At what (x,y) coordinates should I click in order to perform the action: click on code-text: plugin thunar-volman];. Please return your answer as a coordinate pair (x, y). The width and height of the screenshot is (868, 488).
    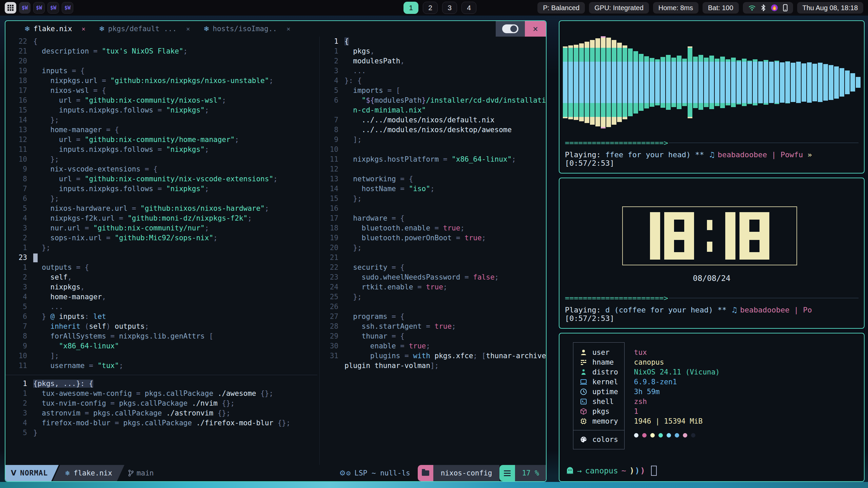
    Looking at the image, I should click on (392, 366).